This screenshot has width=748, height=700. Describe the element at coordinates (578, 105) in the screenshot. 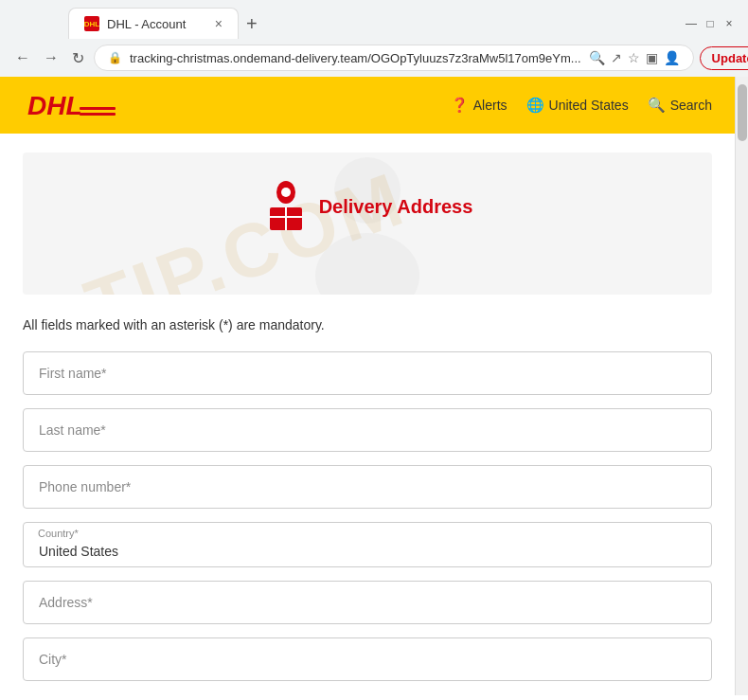

I see `nav-country: 🌐 United States` at that location.